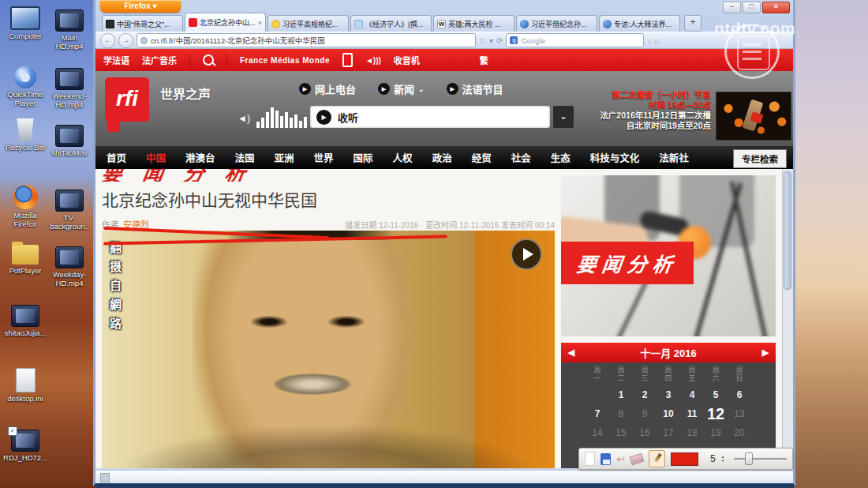  What do you see at coordinates (107, 41) in the screenshot?
I see `back-button: ←` at bounding box center [107, 41].